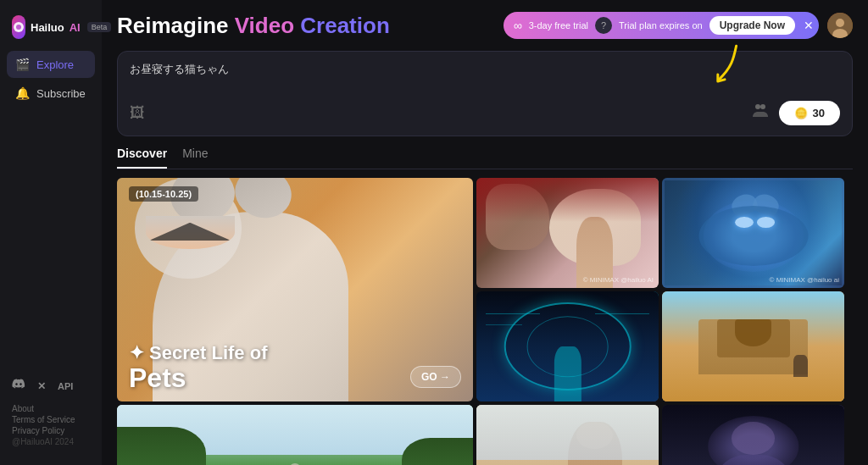 This screenshot has height=465, width=868. Describe the element at coordinates (195, 158) in the screenshot. I see `tab-mine: Mine` at that location.